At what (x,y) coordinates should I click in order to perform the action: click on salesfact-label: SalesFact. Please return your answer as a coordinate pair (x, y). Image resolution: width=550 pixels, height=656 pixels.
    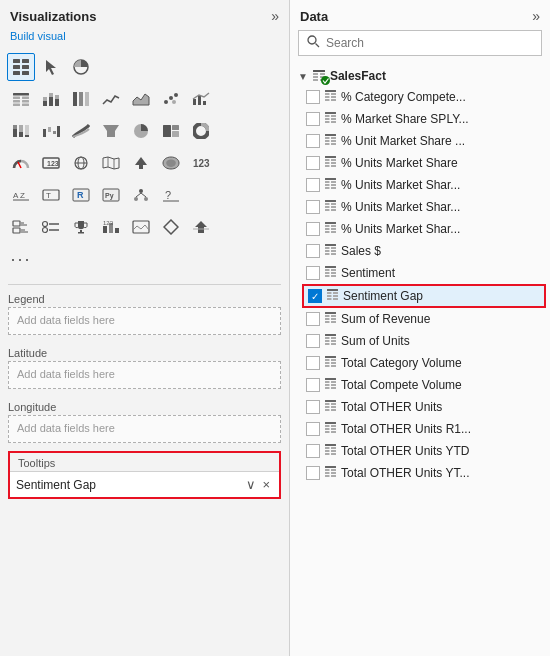
    Looking at the image, I should click on (358, 76).